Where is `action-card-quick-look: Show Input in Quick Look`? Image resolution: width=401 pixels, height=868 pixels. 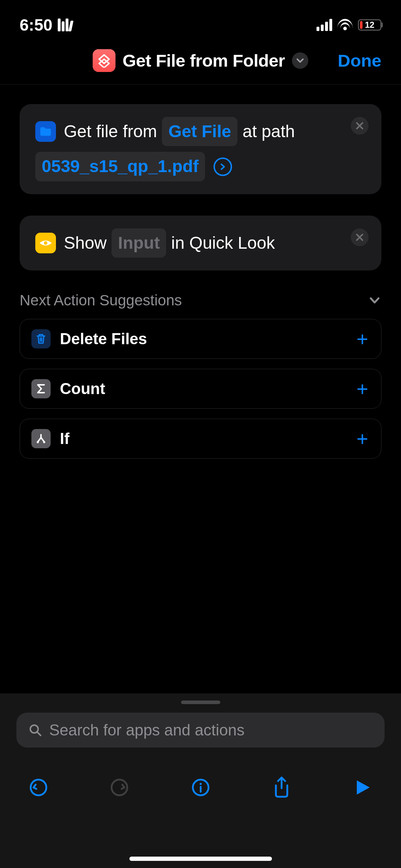
action-card-quick-look: Show Input in Quick Look is located at coordinates (200, 243).